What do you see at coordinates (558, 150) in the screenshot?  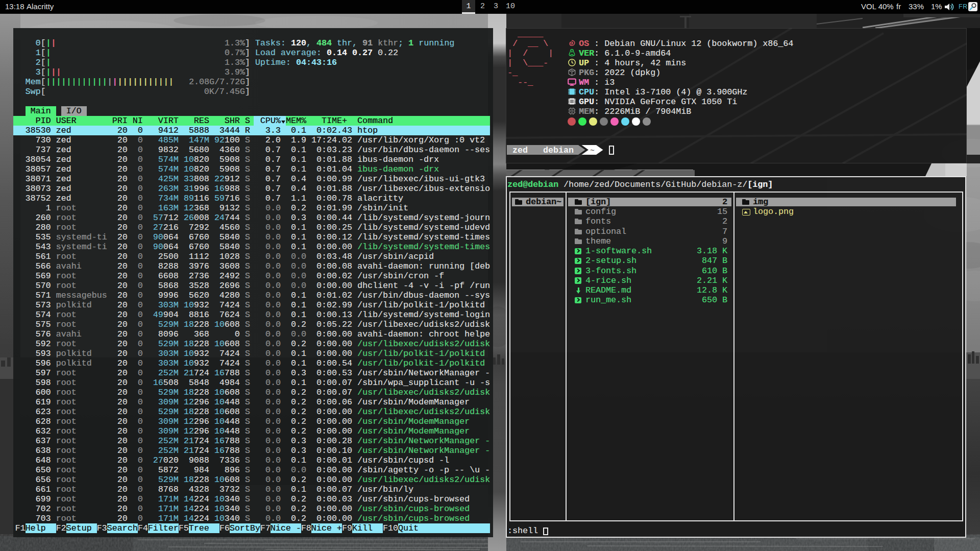 I see `svg-text: debian` at bounding box center [558, 150].